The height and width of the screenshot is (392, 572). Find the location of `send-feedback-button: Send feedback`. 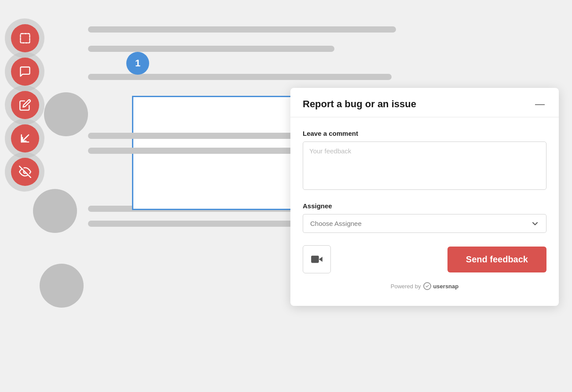

send-feedback-button: Send feedback is located at coordinates (497, 259).